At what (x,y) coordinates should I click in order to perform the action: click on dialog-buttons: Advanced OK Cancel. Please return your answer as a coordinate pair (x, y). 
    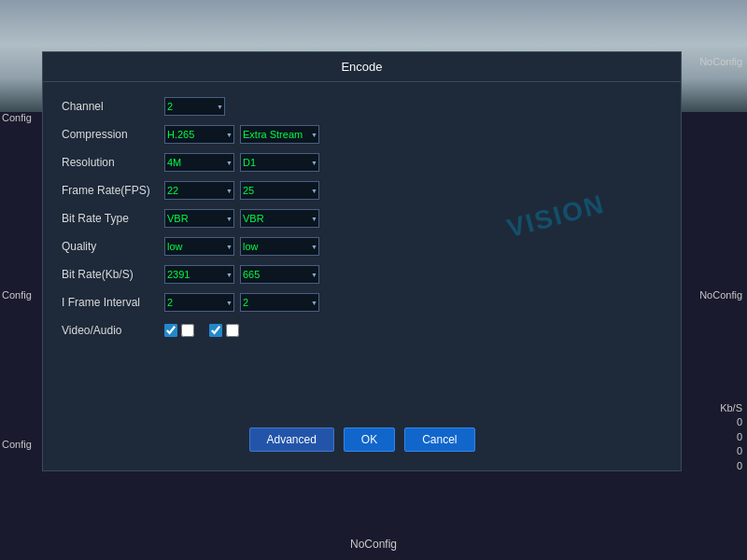
    Looking at the image, I should click on (361, 440).